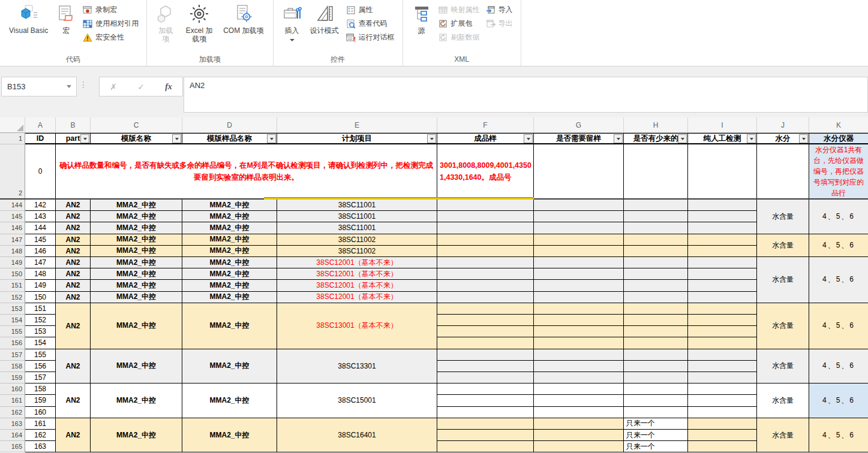  I want to click on cell-id: 147, so click(41, 262).